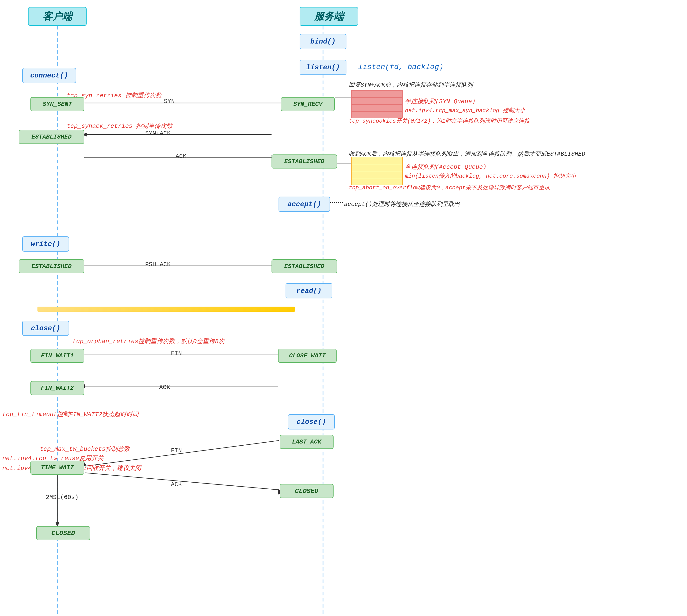  Describe the element at coordinates (70, 414) in the screenshot. I see `fin-timeout-label: tcp_fin_timeout控制FIN_WAIT2状态超时时间` at that location.